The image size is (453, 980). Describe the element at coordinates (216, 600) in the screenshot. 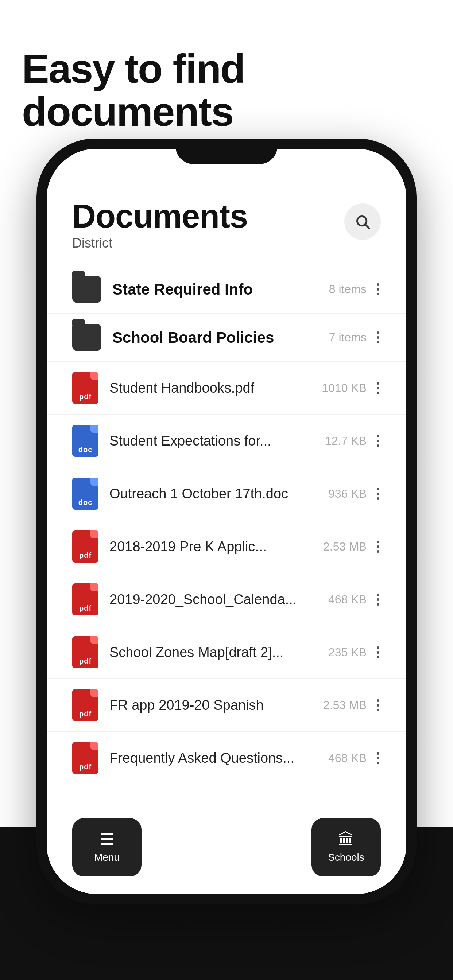

I see `file-name: 2019-2020_School_Calenda...` at that location.